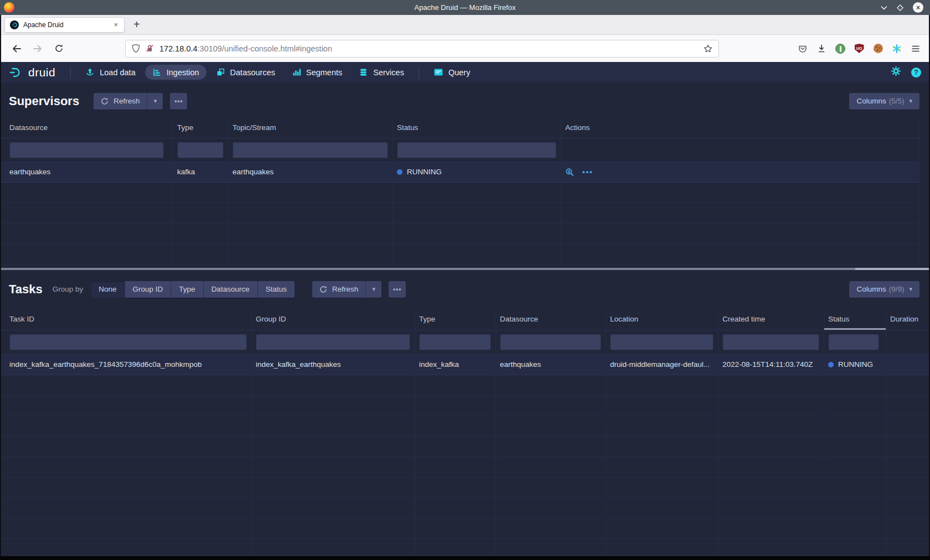 The image size is (930, 560). What do you see at coordinates (333, 319) in the screenshot?
I see `column-header-group-id: Group ID` at bounding box center [333, 319].